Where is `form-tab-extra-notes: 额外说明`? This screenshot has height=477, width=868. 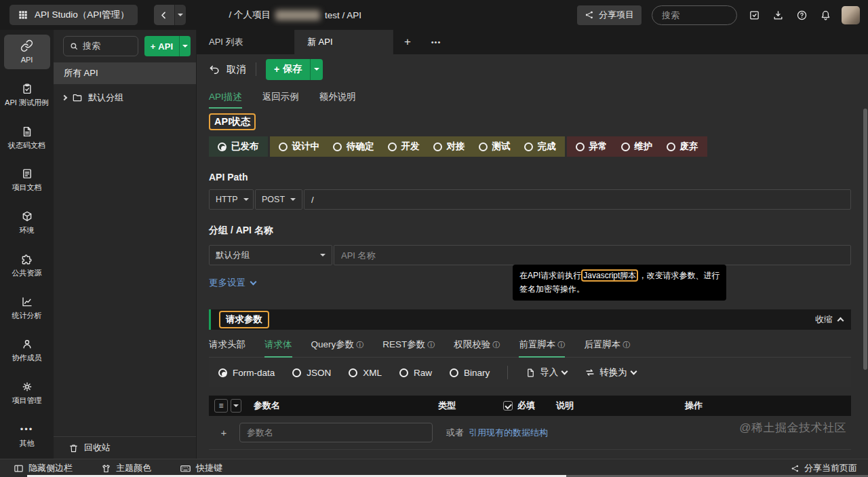 form-tab-extra-notes: 额外说明 is located at coordinates (338, 100).